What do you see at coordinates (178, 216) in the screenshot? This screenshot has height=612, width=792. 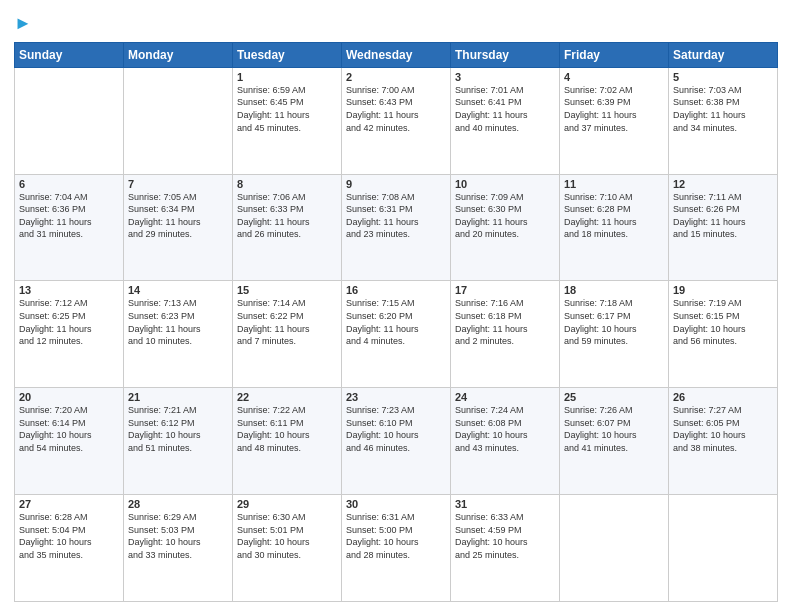 I see `day-info: Sunrise: 7:05 AM Sunset: 6:34 PM Dayligh…` at bounding box center [178, 216].